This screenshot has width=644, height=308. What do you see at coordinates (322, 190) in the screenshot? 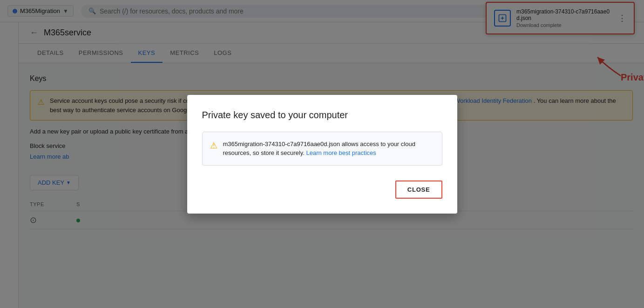
I see `modal-actions: CLOSE` at bounding box center [322, 190].